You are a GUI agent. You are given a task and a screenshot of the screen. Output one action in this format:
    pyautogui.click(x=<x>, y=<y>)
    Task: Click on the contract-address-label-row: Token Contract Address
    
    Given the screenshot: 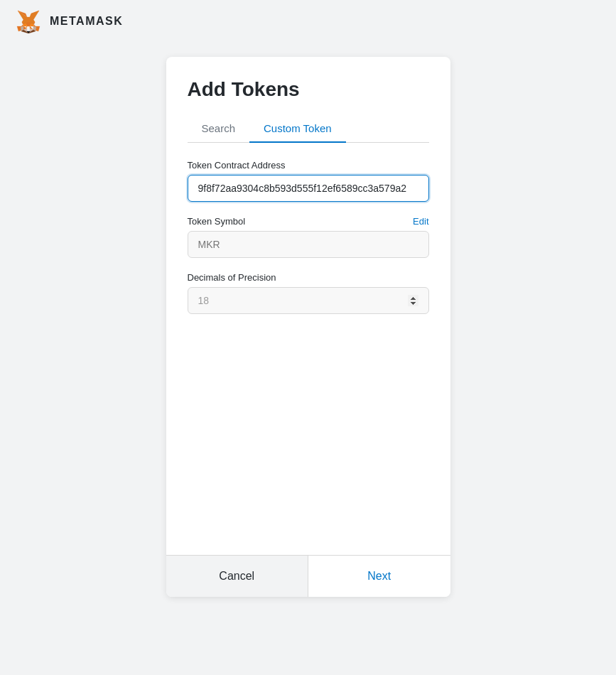 What is the action you would take?
    pyautogui.click(x=308, y=165)
    